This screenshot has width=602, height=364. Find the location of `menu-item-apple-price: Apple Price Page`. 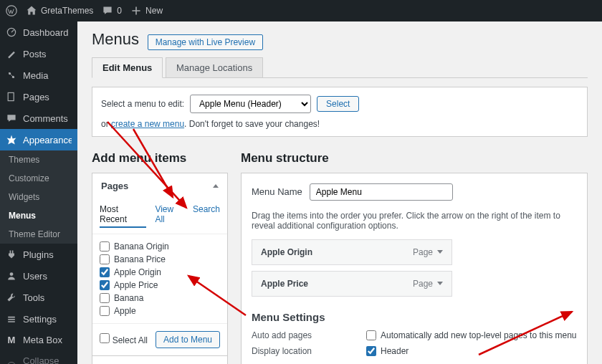

menu-item-apple-price: Apple Price Page is located at coordinates (352, 284).